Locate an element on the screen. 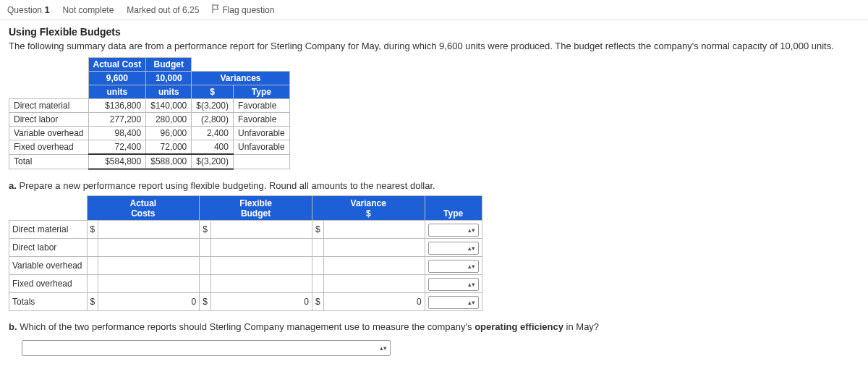 The image size is (868, 377). part-b: b. Which of the two performance reports … is located at coordinates (305, 339).